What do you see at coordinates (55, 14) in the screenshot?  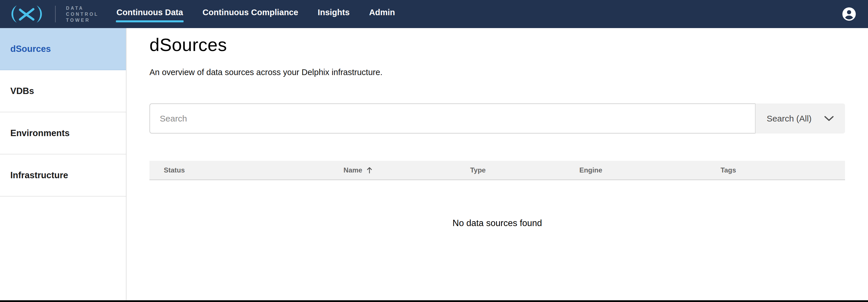 I see `logo-divider` at bounding box center [55, 14].